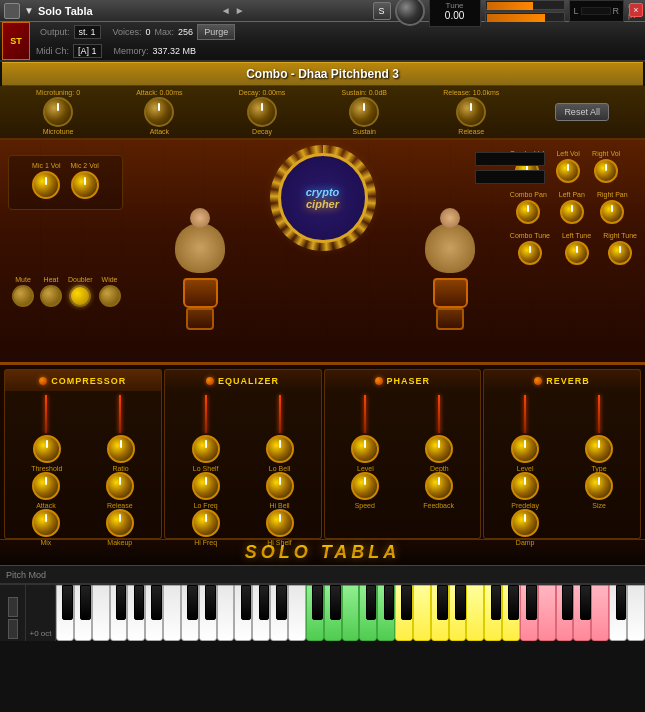  I want to click on left-tune-knob, so click(577, 253).